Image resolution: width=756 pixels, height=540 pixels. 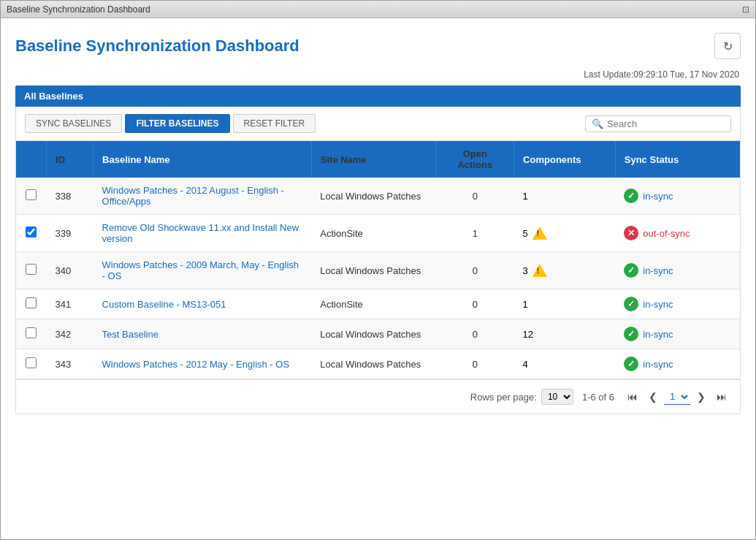 What do you see at coordinates (565, 234) in the screenshot?
I see `row-components: 5` at bounding box center [565, 234].